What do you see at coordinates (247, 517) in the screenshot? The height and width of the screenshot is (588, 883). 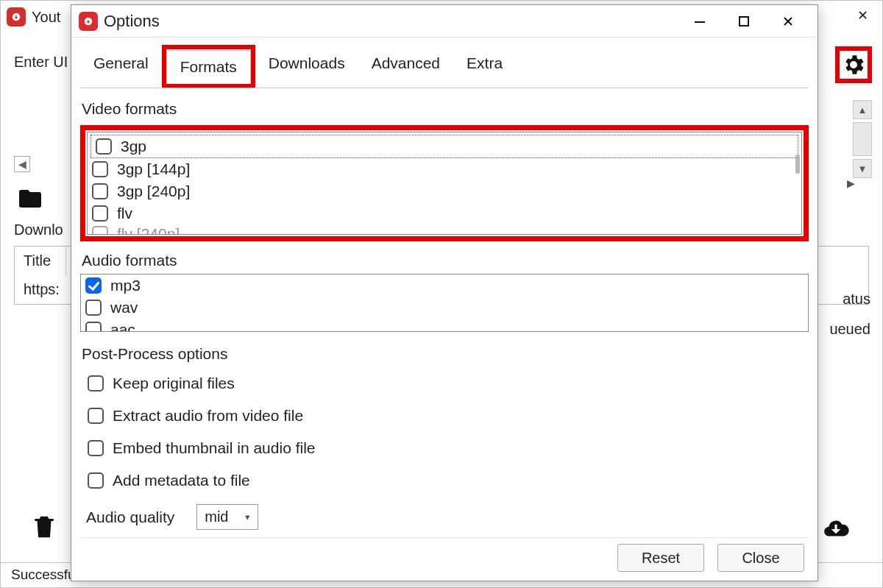 I see `chevron-down-icon: ▾` at bounding box center [247, 517].